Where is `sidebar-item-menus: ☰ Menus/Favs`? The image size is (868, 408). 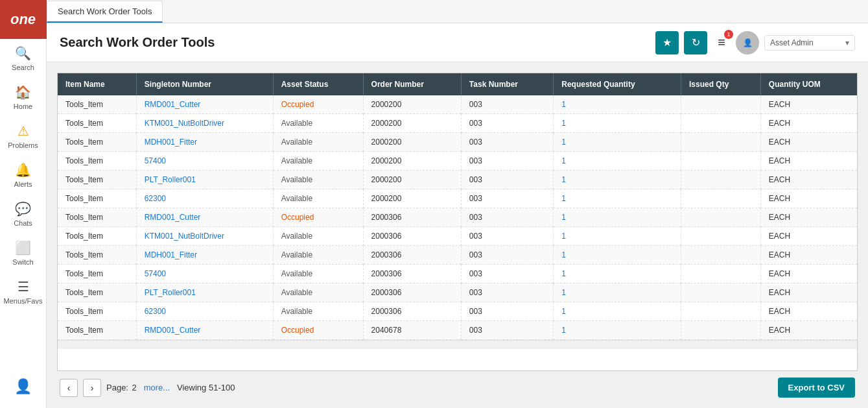 sidebar-item-menus: ☰ Menus/Favs is located at coordinates (23, 292).